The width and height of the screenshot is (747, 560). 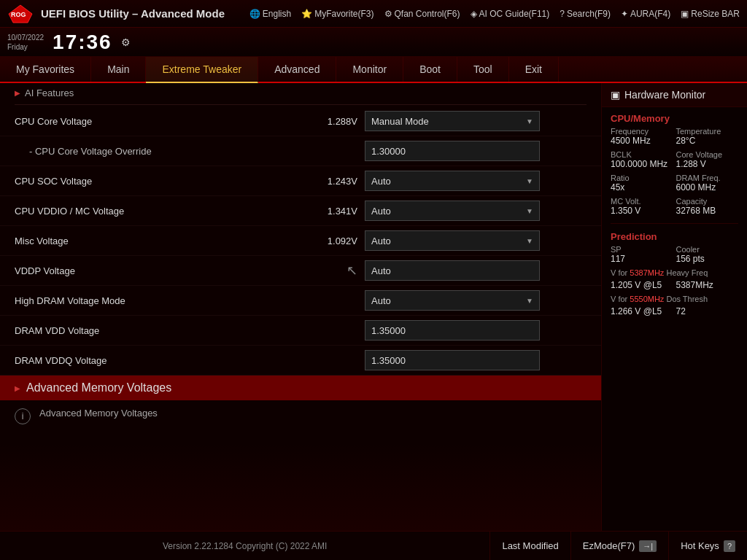 I want to click on high-dram-voltage-mode-dropdown: Auto ▼, so click(x=452, y=300).